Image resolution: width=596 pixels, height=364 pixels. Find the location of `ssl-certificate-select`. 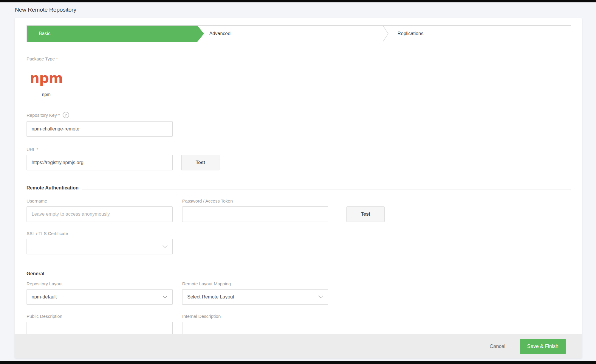

ssl-certificate-select is located at coordinates (100, 247).